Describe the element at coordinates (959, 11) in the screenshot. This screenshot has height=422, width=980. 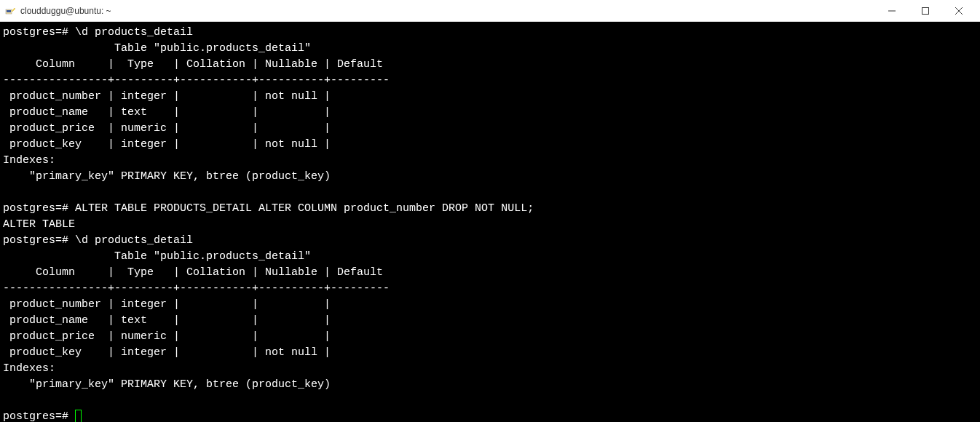
I see `close-button` at that location.